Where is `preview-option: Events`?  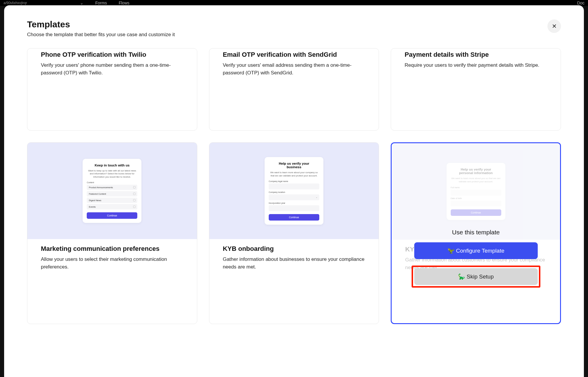 preview-option: Events is located at coordinates (112, 207).